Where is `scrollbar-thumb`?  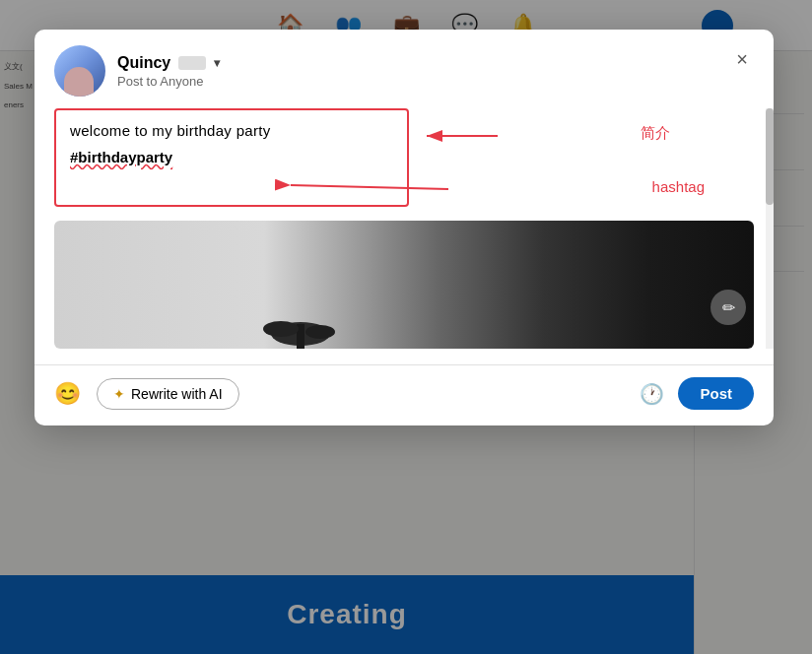
scrollbar-thumb is located at coordinates (770, 157).